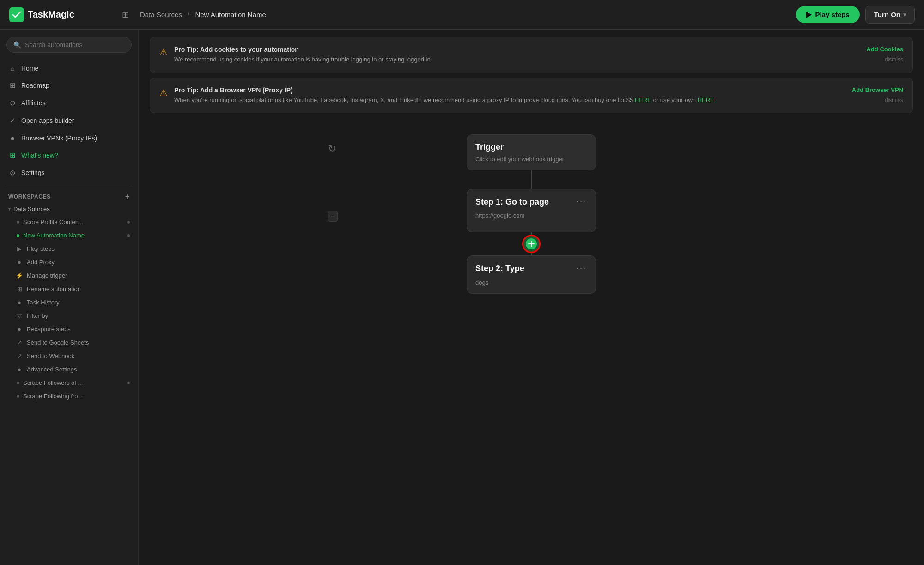 The height and width of the screenshot is (565, 924). I want to click on sidebar: 🔍 ⌂ Home ⊞ Roadmap ⊙ Affiliates ✓ Open a…, so click(69, 298).